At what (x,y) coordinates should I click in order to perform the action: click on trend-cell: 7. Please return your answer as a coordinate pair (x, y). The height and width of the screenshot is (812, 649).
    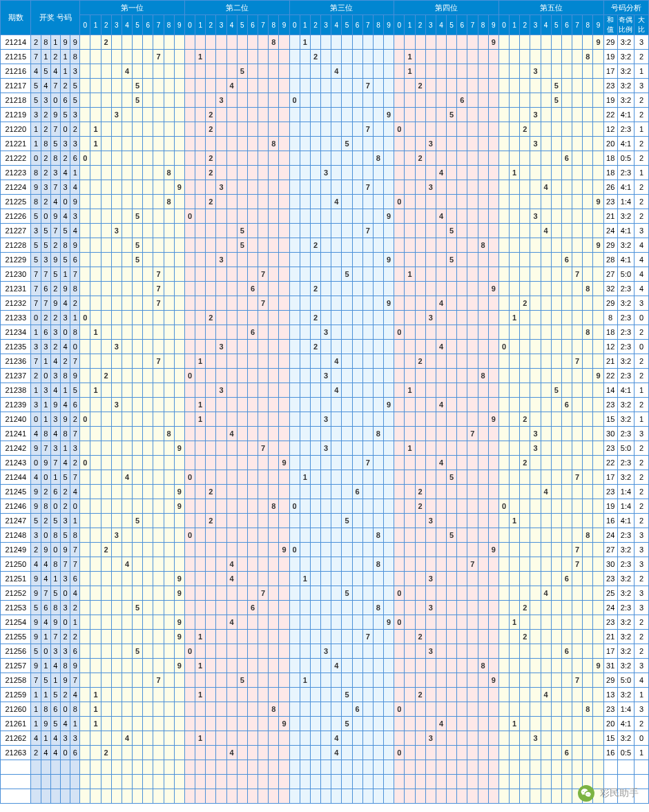
    Looking at the image, I should click on (472, 565).